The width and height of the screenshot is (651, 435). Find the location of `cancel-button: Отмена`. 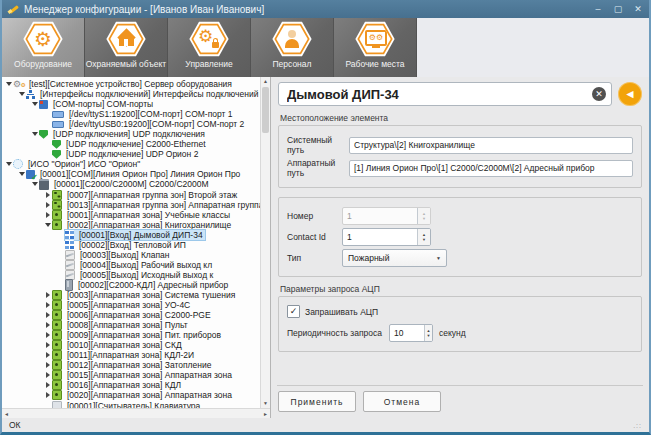

cancel-button: Отмена is located at coordinates (402, 402).